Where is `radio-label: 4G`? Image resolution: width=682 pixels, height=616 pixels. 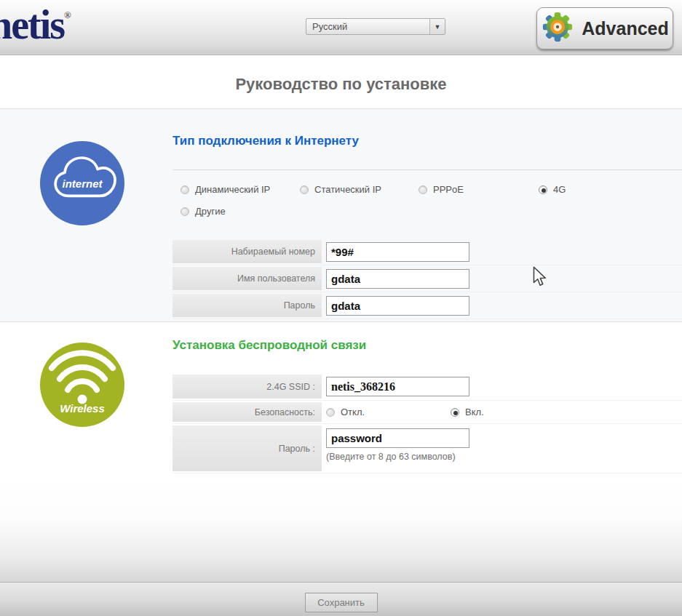
radio-label: 4G is located at coordinates (559, 189).